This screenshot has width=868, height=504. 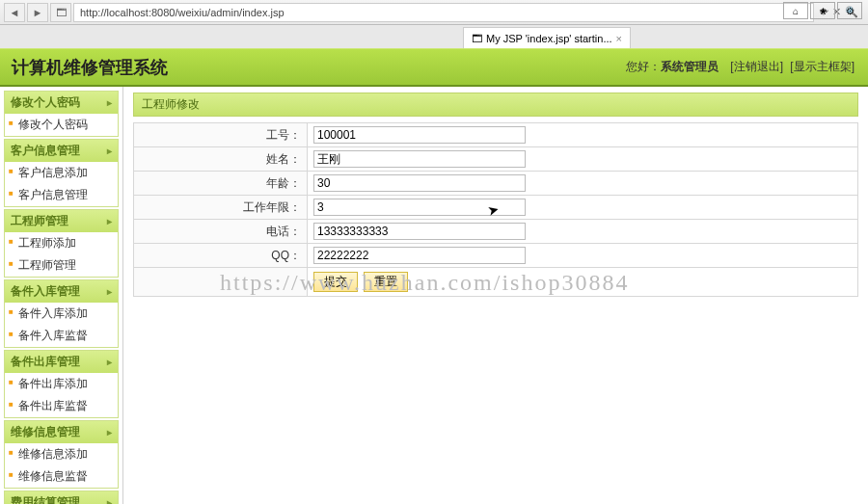 I want to click on user-role: 系统管理员, so click(x=690, y=66).